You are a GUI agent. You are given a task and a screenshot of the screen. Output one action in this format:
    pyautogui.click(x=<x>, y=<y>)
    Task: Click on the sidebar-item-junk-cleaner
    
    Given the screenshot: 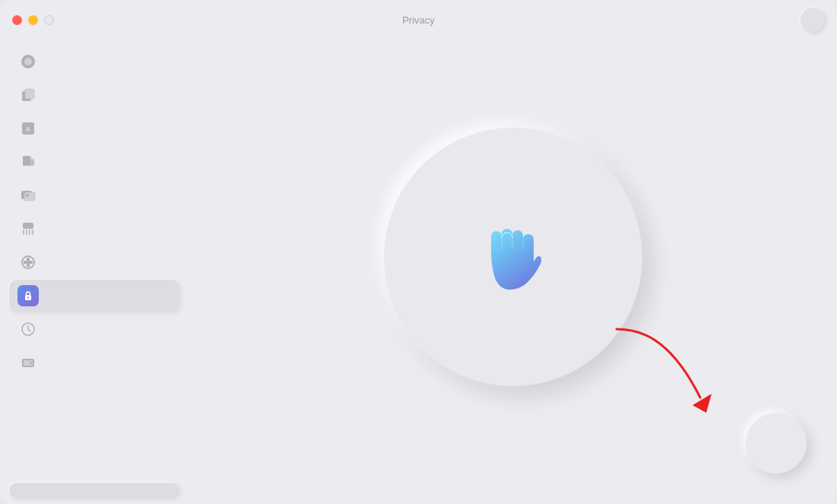 What is the action you would take?
    pyautogui.click(x=94, y=62)
    